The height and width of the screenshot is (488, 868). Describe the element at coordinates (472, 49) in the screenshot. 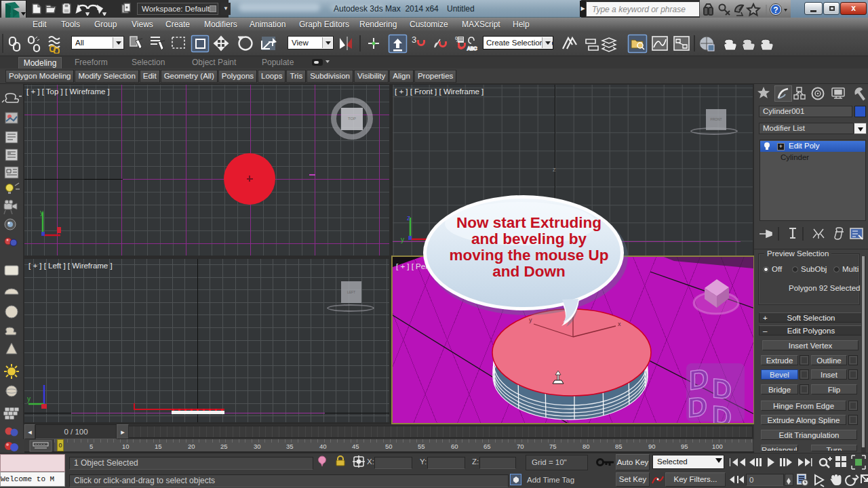

I see `svg-text: ABC` at that location.